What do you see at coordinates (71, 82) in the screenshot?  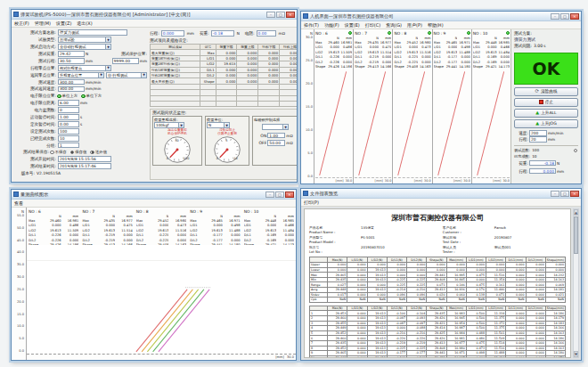 I see `speed-field: 300.00` at bounding box center [71, 82].